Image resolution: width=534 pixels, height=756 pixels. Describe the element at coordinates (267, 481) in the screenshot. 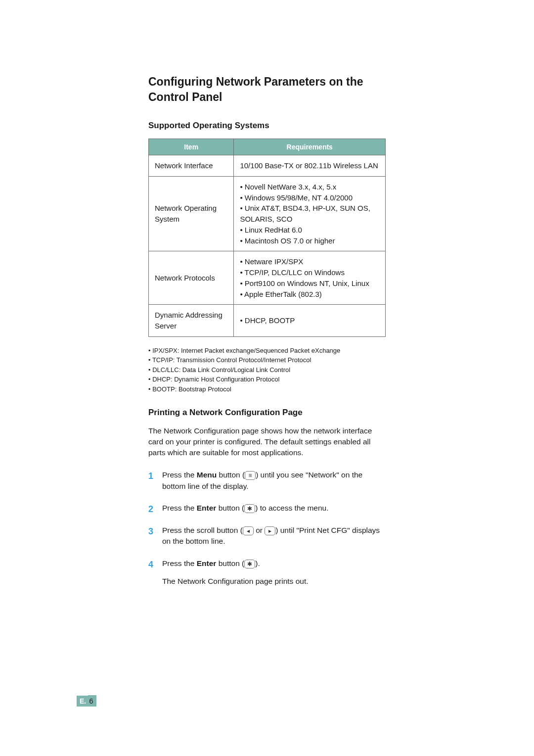

I see `step-item: Press the Menu button (≡) until you see …` at that location.